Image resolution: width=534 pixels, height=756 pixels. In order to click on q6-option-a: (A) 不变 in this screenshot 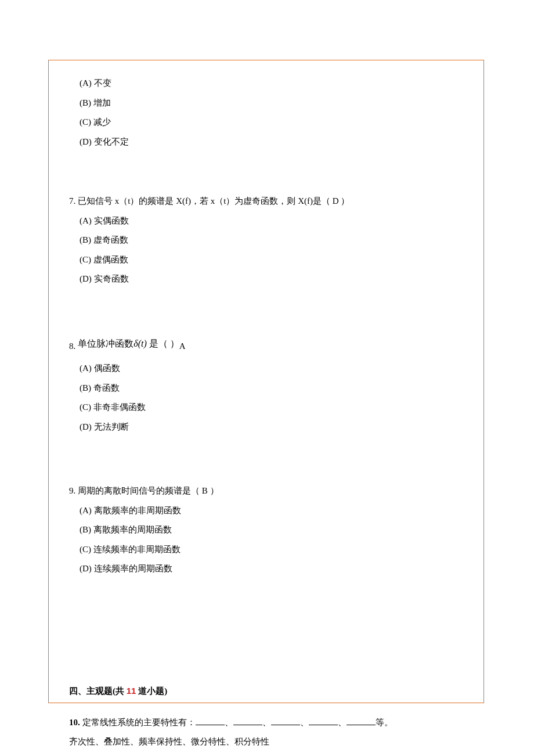, I will do `click(272, 84)`.